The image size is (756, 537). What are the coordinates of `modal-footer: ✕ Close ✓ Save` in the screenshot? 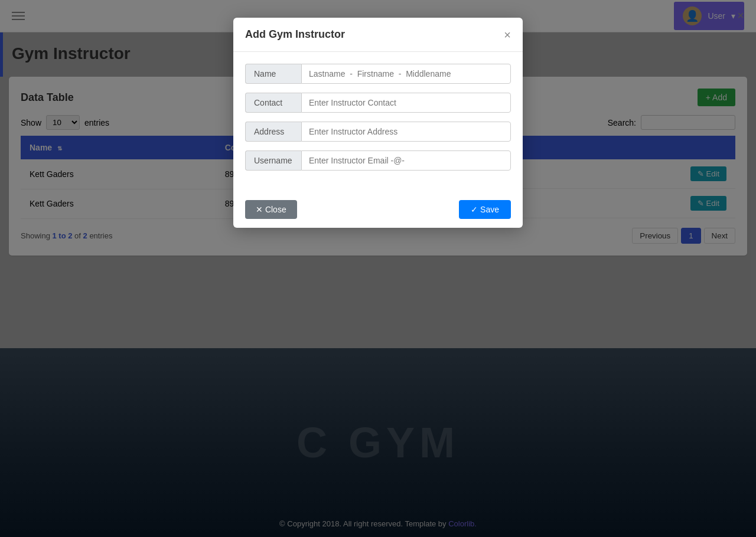 It's located at (378, 209).